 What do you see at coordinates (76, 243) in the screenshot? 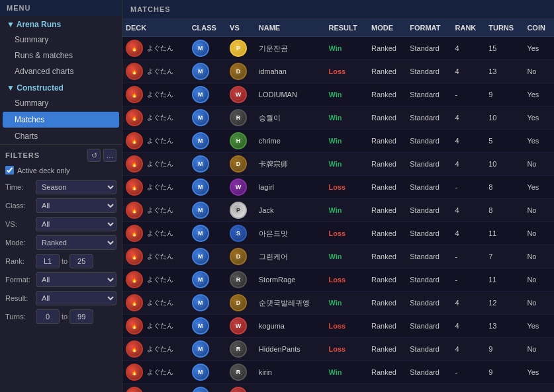
I see `mode-select: Ranked` at bounding box center [76, 243].